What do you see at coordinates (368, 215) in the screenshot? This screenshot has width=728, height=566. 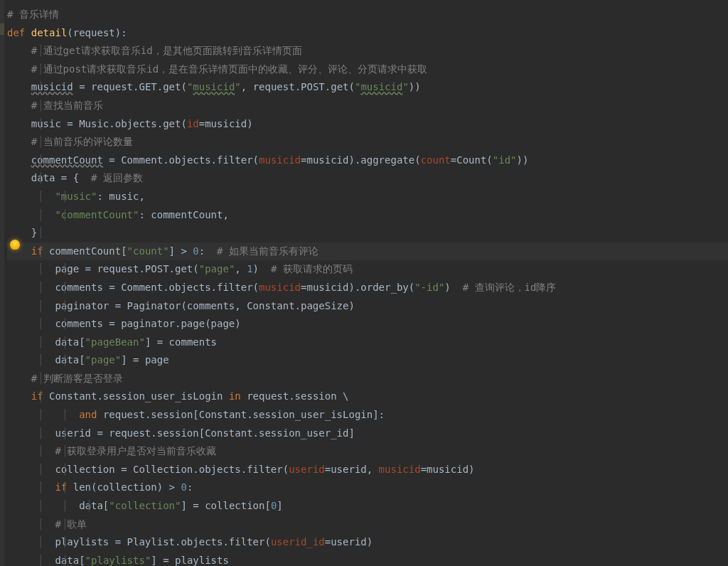 I see `code-line: ││ "commentCount": commentCount,` at bounding box center [368, 215].